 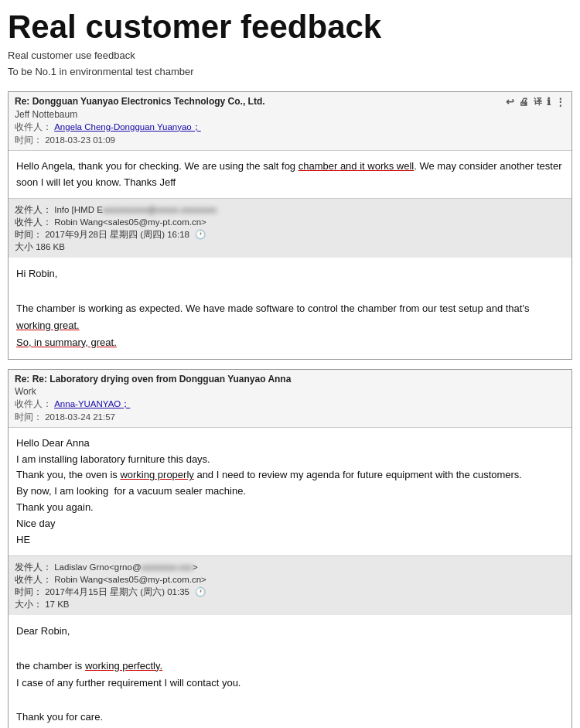 I want to click on translate-icon: 译, so click(x=538, y=102).